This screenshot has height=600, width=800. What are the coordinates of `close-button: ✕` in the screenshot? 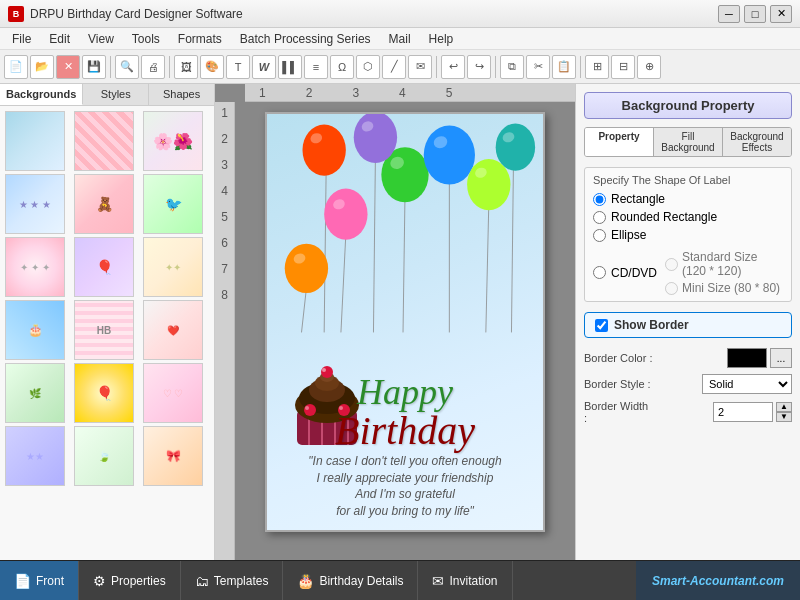 It's located at (781, 14).